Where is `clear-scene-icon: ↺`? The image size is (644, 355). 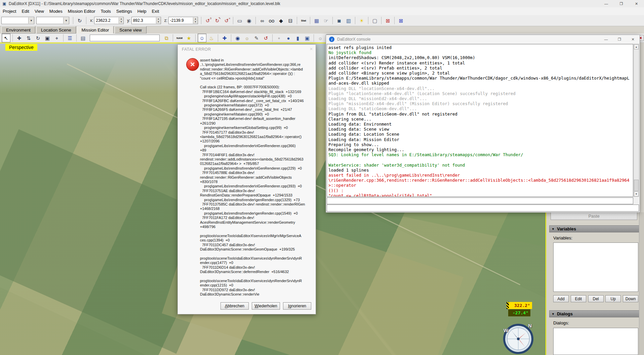 clear-scene-icon: ↺ is located at coordinates (266, 38).